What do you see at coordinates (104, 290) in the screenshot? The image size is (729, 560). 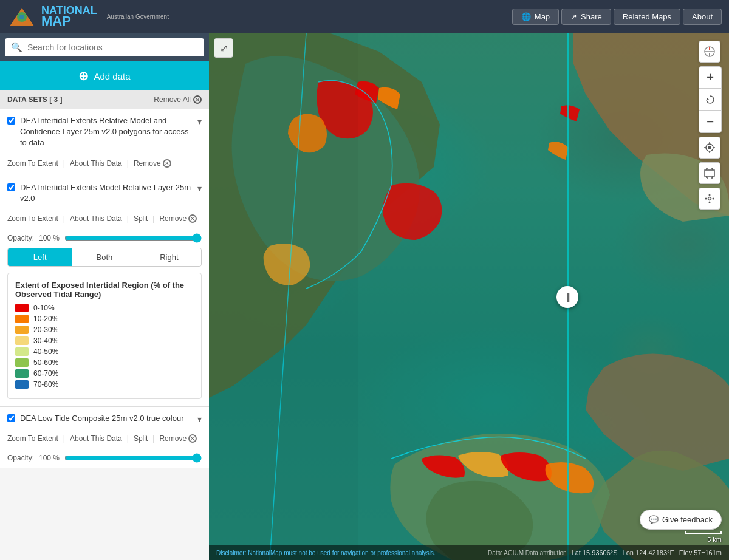 I see `legend-title: Extent of Exposed Intertidal Region (% o…` at bounding box center [104, 290].